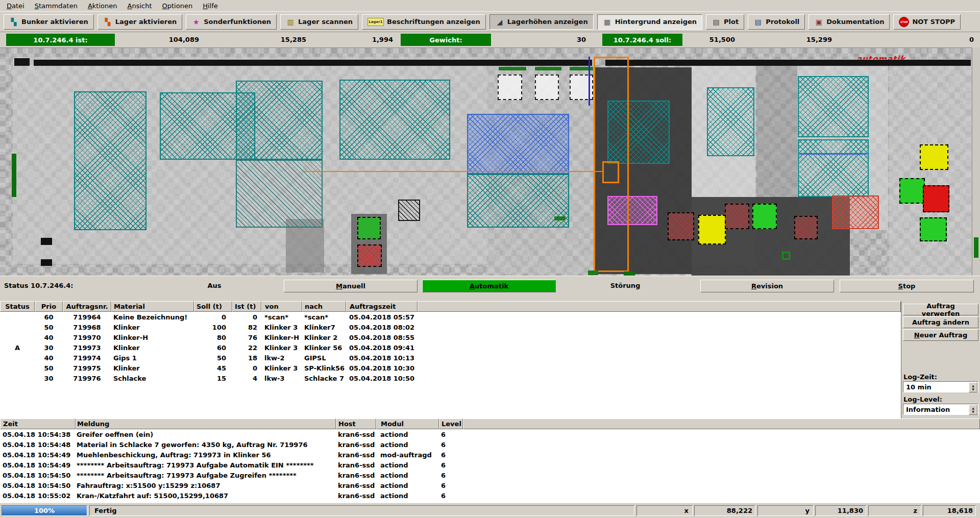 This screenshot has width=980, height=518. Describe the element at coordinates (849, 22) in the screenshot. I see `dokumentation-button: ▣ Dokumentation` at that location.